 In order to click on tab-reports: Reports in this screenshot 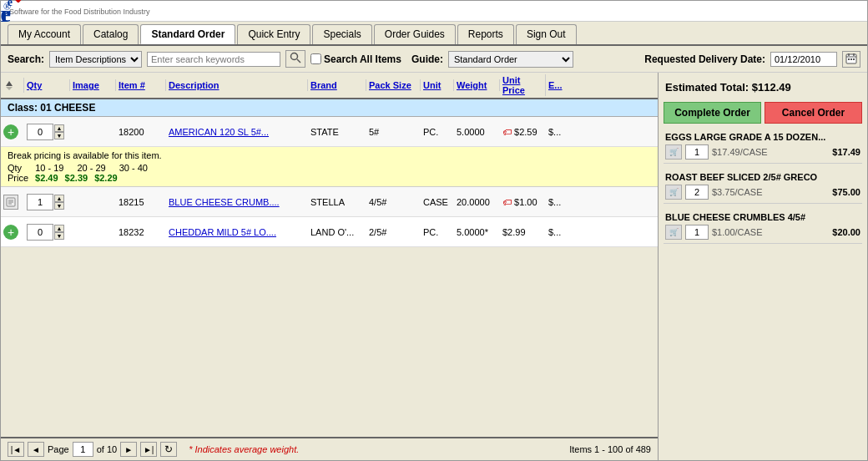, I will do `click(486, 34)`.